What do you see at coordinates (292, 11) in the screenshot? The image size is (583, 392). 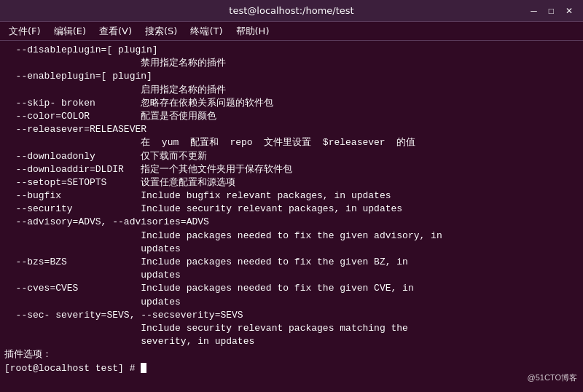 I see `title-bar: test@localhost:/home/test ─ □ ✕` at bounding box center [292, 11].